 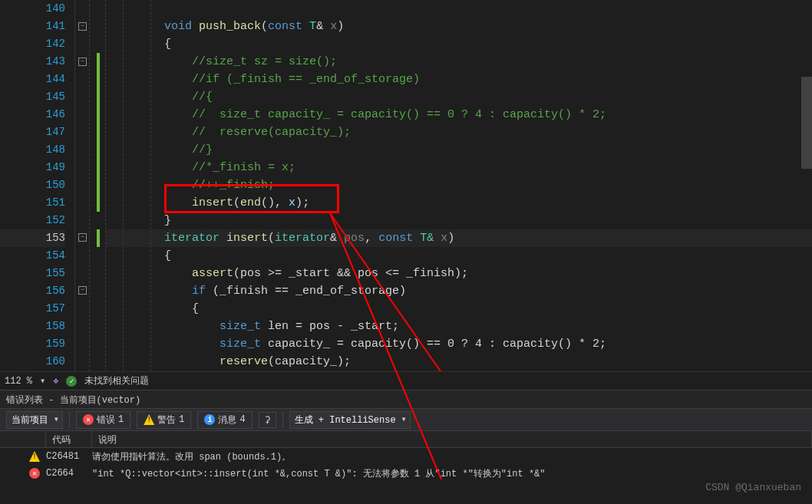 What do you see at coordinates (459, 9) in the screenshot?
I see `code-line` at bounding box center [459, 9].